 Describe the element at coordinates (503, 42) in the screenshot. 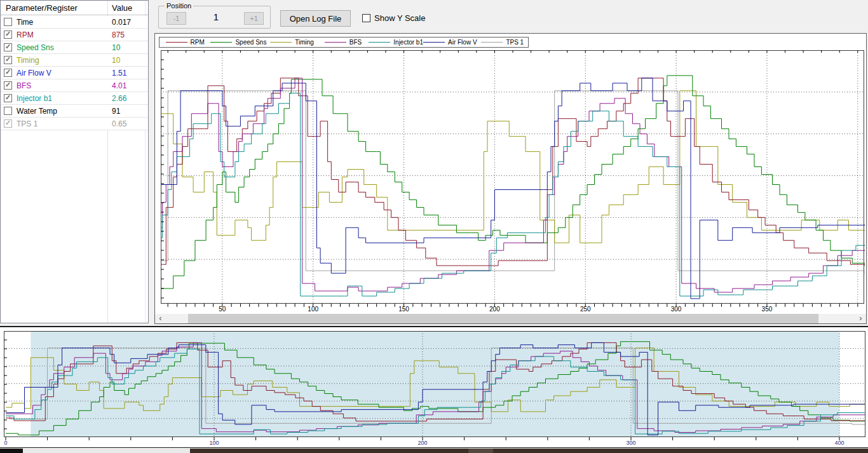

I see `legend-item: TPS 1` at that location.